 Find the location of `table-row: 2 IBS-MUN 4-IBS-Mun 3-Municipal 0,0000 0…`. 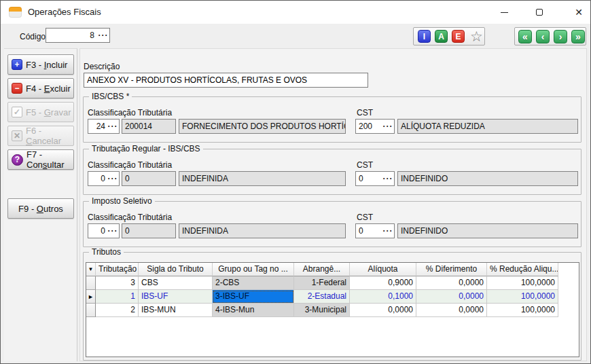

table-row: 2 IBS-MUN 4-IBS-Mun 3-Municipal 0,0000 0… is located at coordinates (333, 310).